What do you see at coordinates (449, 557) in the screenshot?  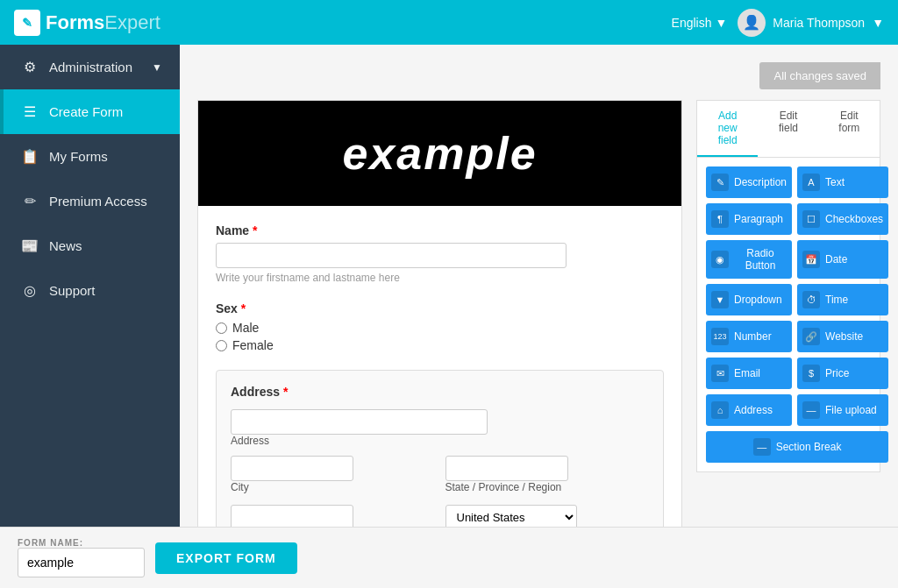 I see `bottom-bar: FORM NAME: EXPORT FORM` at bounding box center [449, 557].